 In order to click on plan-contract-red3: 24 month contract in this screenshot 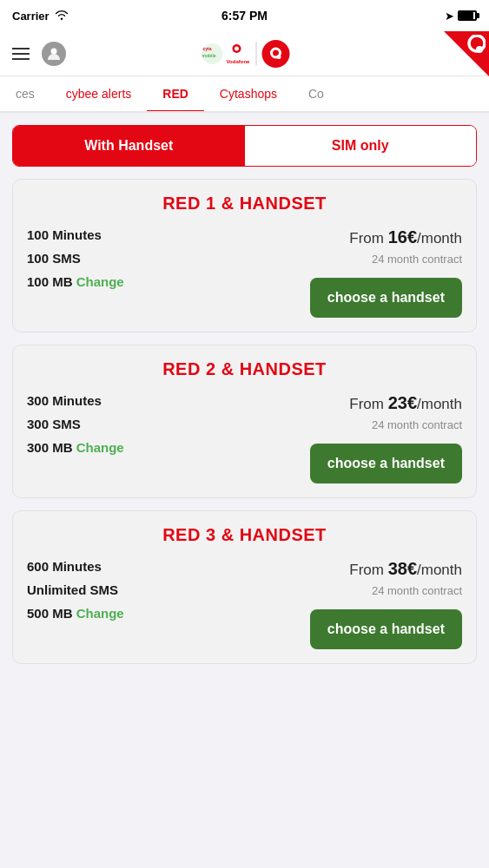, I will do `click(417, 590)`.